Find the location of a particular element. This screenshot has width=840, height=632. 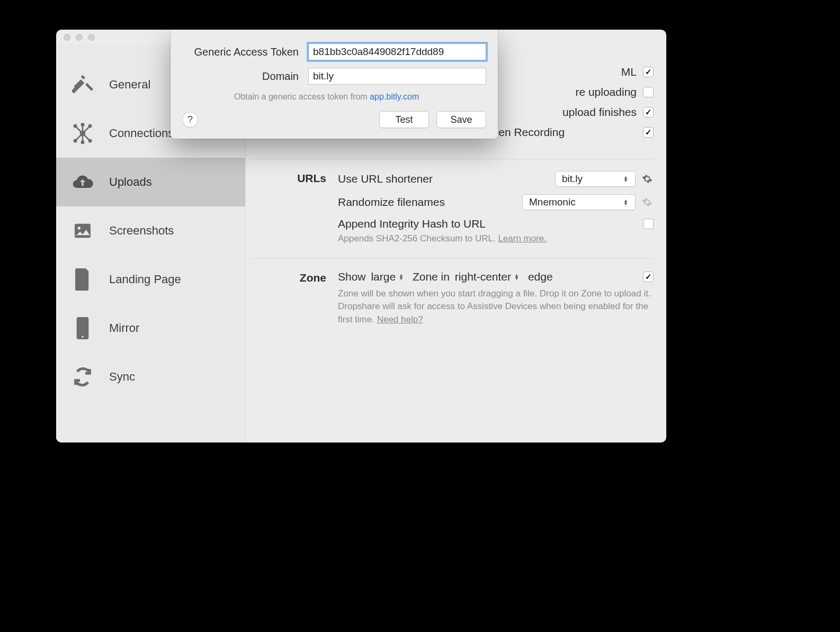

sidebar-item-label: Connections is located at coordinates (141, 133).